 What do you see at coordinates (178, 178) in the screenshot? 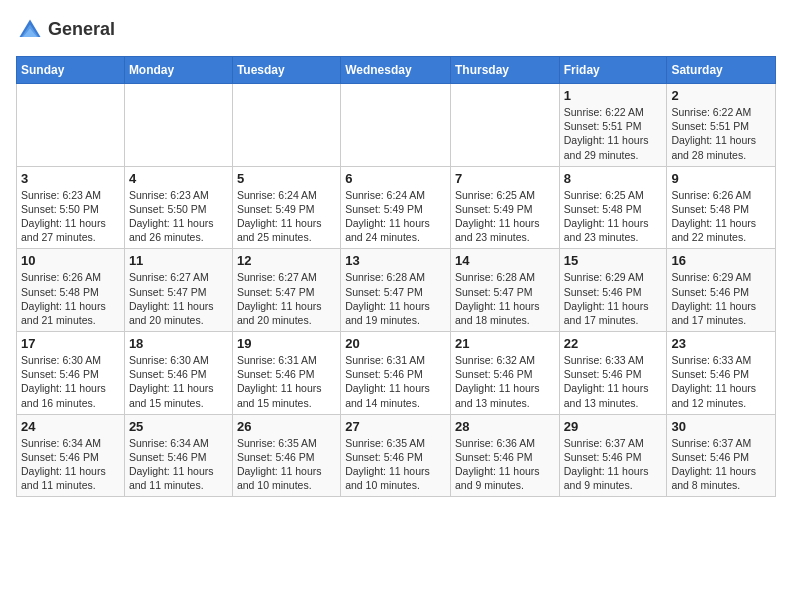
I see `day-number: 4` at bounding box center [178, 178].